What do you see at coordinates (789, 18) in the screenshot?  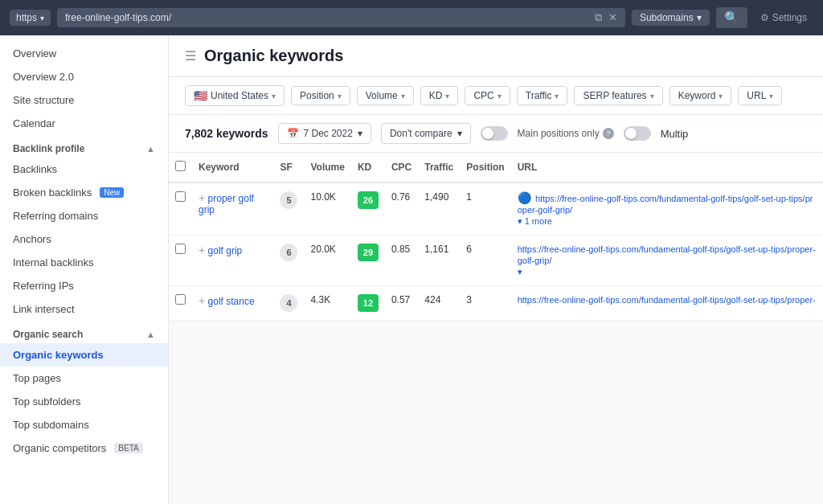 I see `settings-label: Settings` at bounding box center [789, 18].